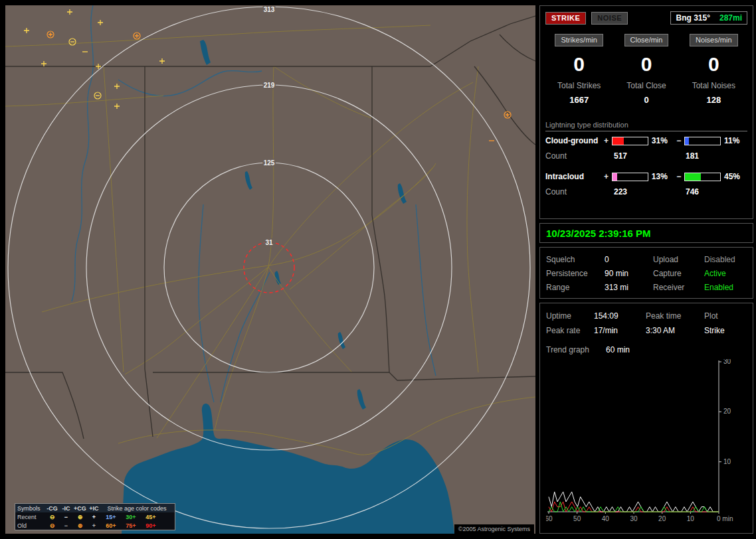 Image resolution: width=756 pixels, height=539 pixels. Describe the element at coordinates (579, 86) in the screenshot. I see `total-strikes-label: Total Strikes` at that location.